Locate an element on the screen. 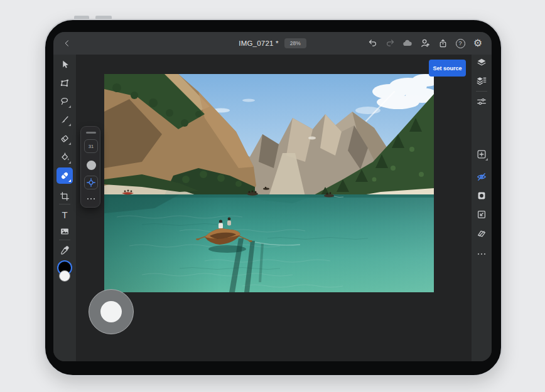 This screenshot has width=545, height=392. image-icon is located at coordinates (65, 231).